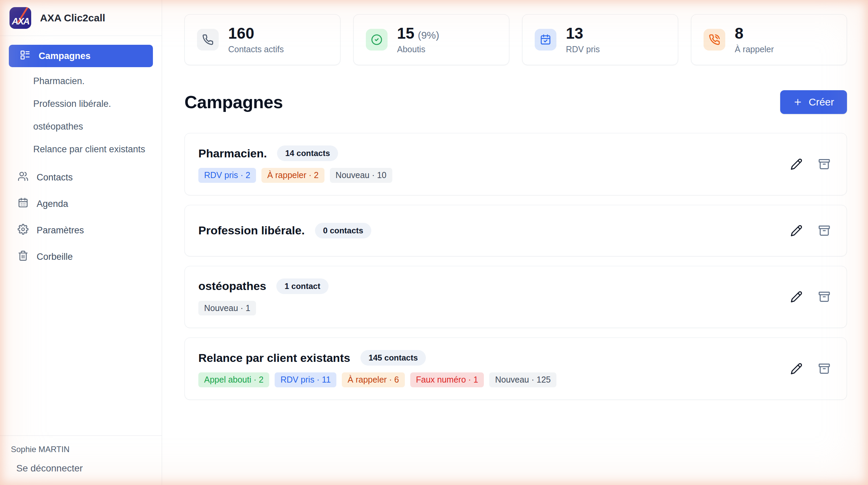 This screenshot has width=868, height=485. I want to click on contacts-count-pill: 145 contacts, so click(393, 358).